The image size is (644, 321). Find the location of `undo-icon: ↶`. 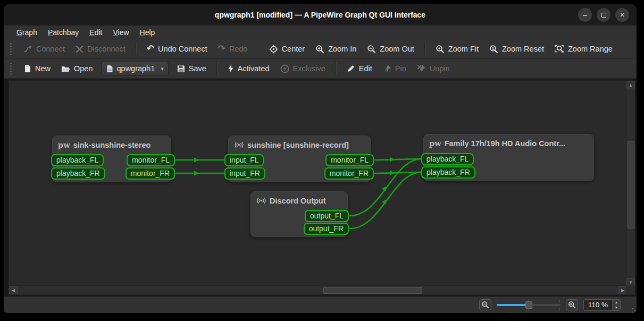

undo-icon: ↶ is located at coordinates (150, 49).